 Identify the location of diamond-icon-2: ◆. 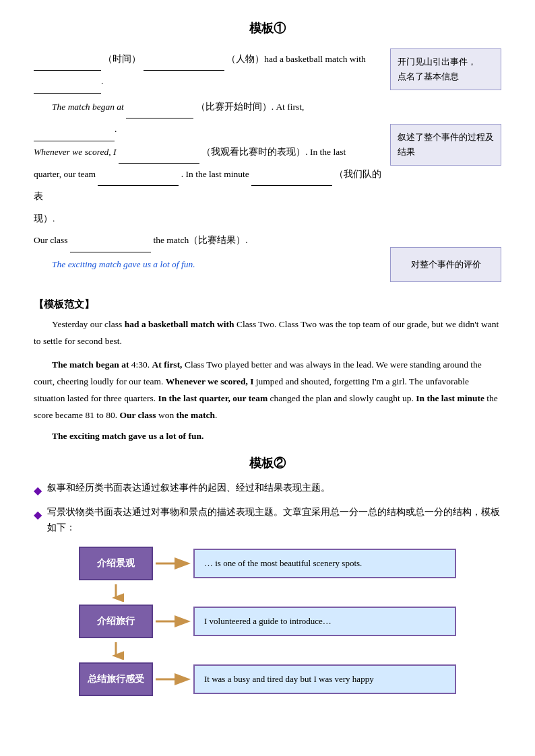
(38, 514).